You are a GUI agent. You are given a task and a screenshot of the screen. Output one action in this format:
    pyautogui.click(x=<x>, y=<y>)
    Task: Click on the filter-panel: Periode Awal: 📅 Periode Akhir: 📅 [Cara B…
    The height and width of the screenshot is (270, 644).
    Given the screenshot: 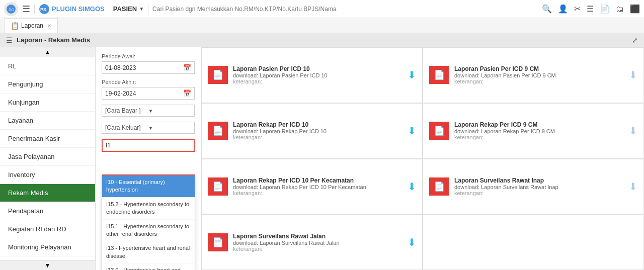 What is the action you would take?
    pyautogui.click(x=148, y=159)
    